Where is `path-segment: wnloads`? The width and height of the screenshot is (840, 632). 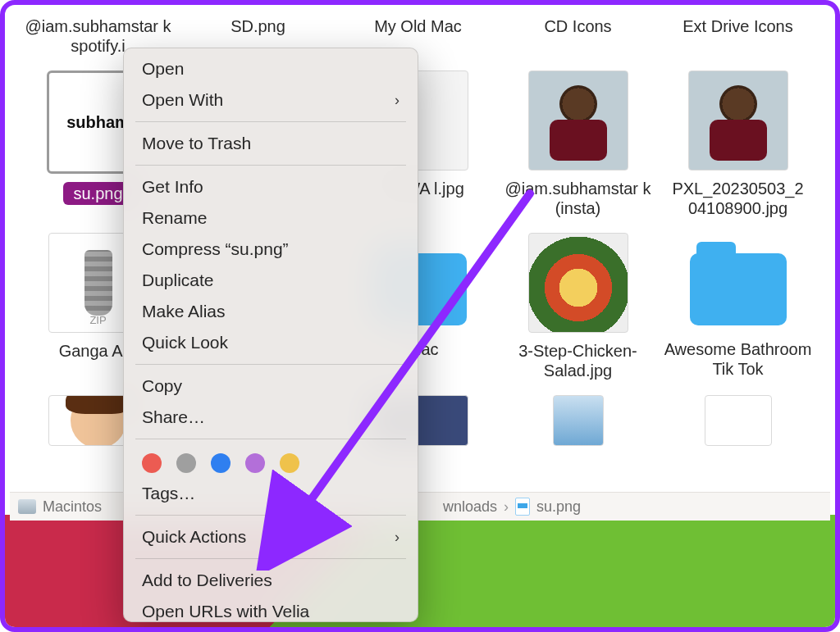
path-segment: wnloads is located at coordinates (470, 507).